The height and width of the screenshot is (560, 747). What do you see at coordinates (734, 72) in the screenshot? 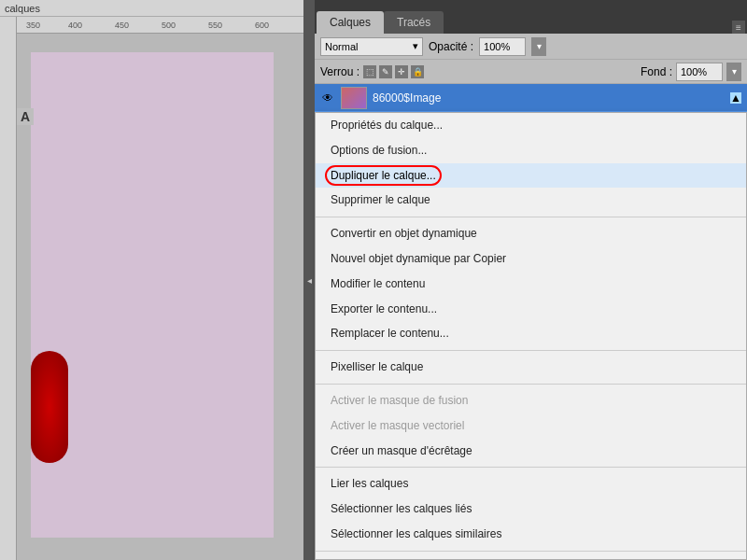
I see `fond-increment: ▾` at bounding box center [734, 72].